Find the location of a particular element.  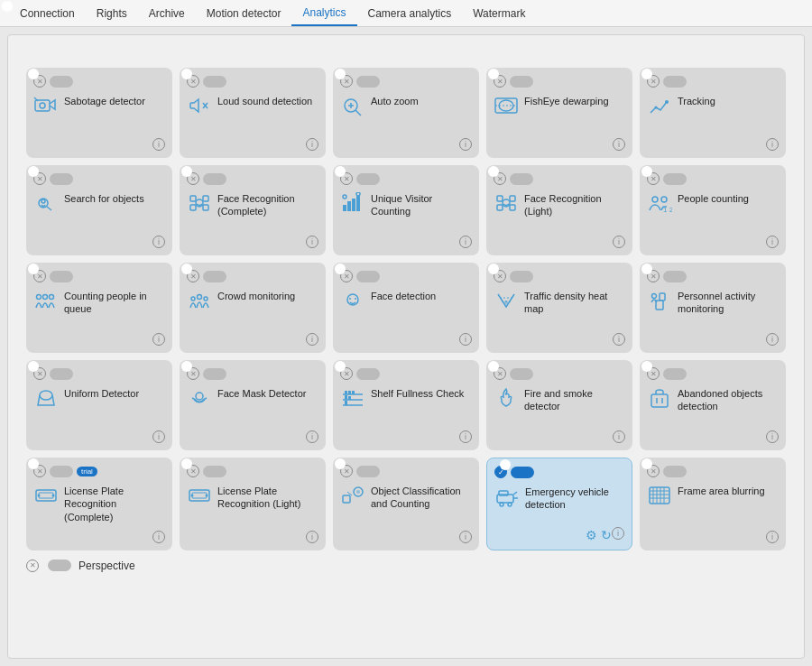

info-button-loud-sound: i is located at coordinates (312, 144).